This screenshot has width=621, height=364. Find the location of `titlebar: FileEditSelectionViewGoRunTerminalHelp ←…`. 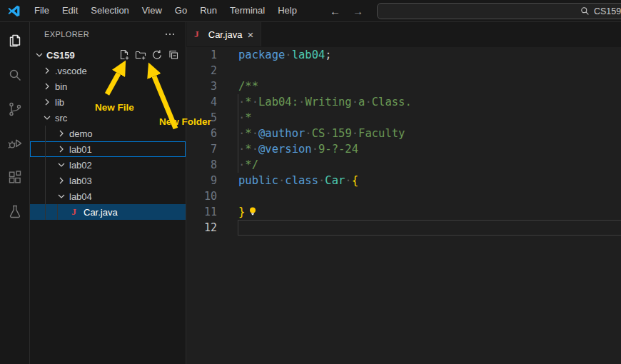

titlebar: FileEditSelectionViewGoRunTerminalHelp ←… is located at coordinates (310, 11).